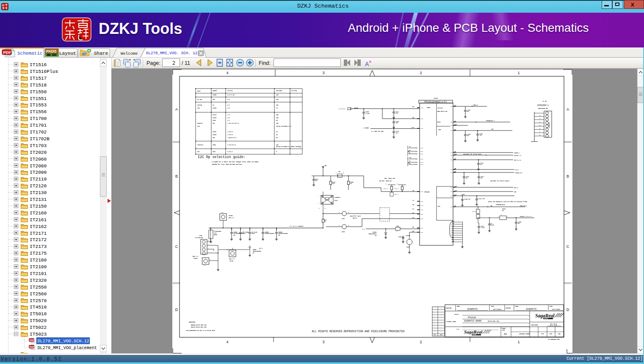  Describe the element at coordinates (38, 294) in the screenshot. I see `svg-text: IT2560` at that location.